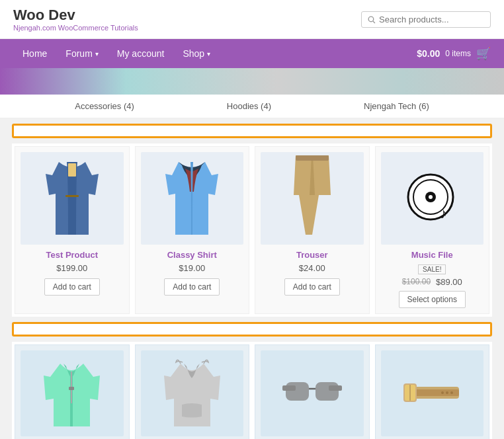 The image size is (504, 439). I want to click on add-to-cart-classy-shirt: Add to cart, so click(192, 287).